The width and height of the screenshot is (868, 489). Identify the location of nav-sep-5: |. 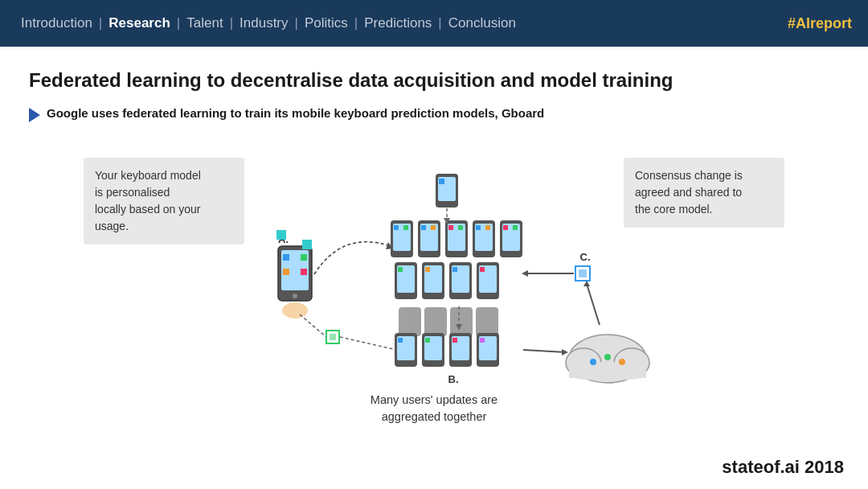
(356, 23).